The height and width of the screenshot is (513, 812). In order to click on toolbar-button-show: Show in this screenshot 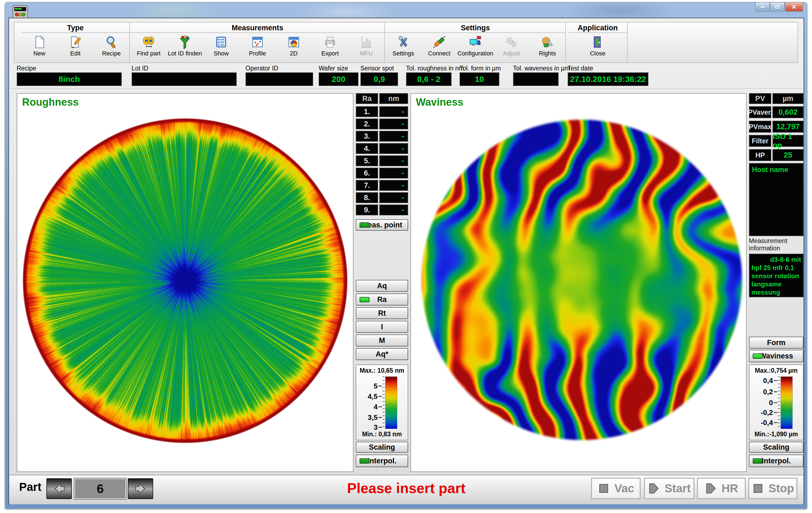, I will do `click(221, 45)`.